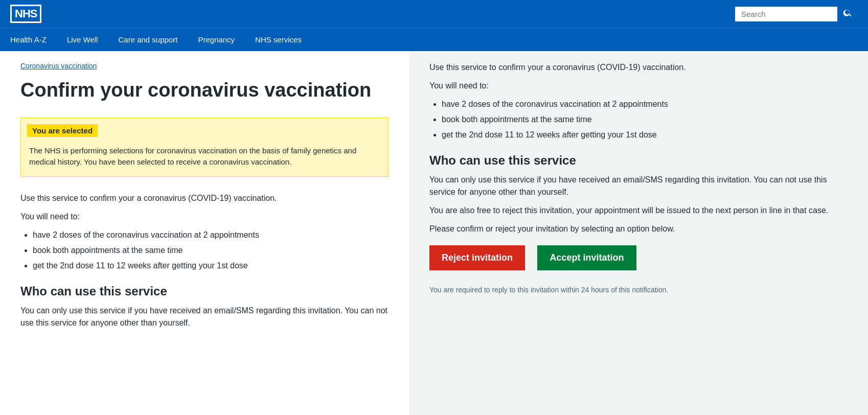 The image size is (868, 415). I want to click on yellow-banner-text: The NHS is performing selections for cor…, so click(204, 158).